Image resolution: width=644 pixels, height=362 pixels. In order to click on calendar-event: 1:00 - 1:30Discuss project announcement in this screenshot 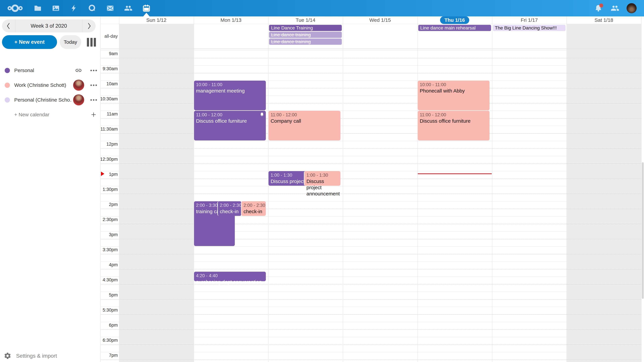, I will do `click(322, 178)`.